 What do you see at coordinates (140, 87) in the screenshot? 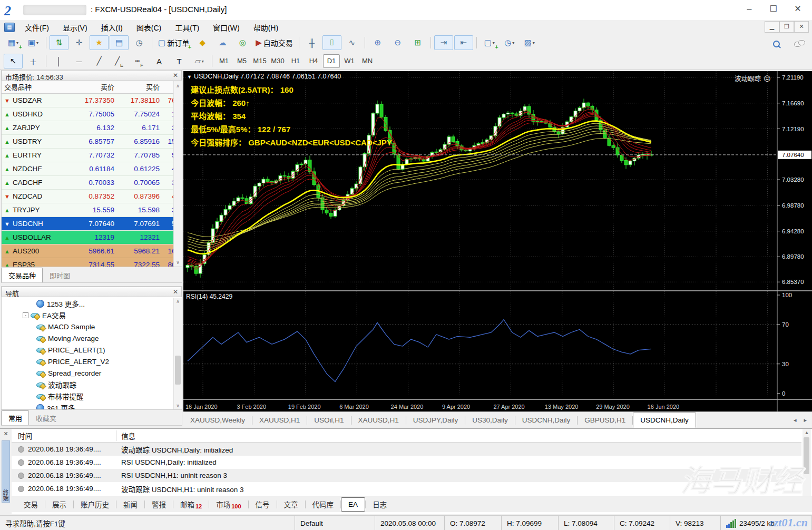
I see `column-header: 买价` at bounding box center [140, 87].